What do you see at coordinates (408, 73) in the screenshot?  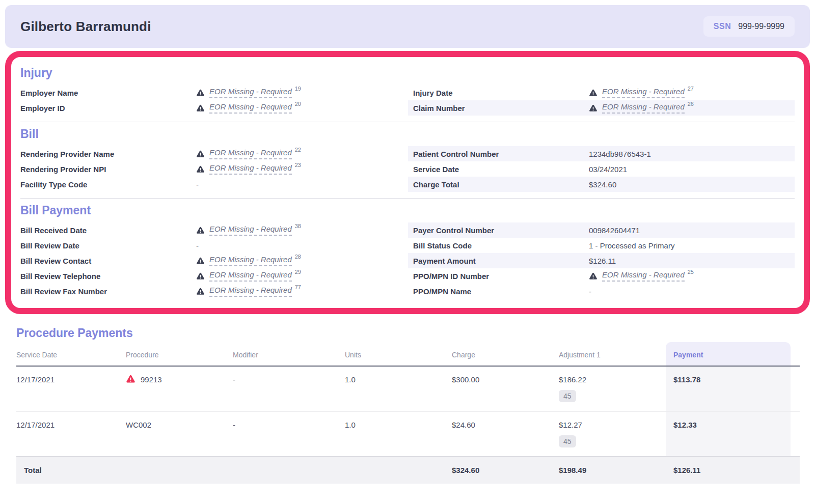 I see `section-title: Injury` at bounding box center [408, 73].